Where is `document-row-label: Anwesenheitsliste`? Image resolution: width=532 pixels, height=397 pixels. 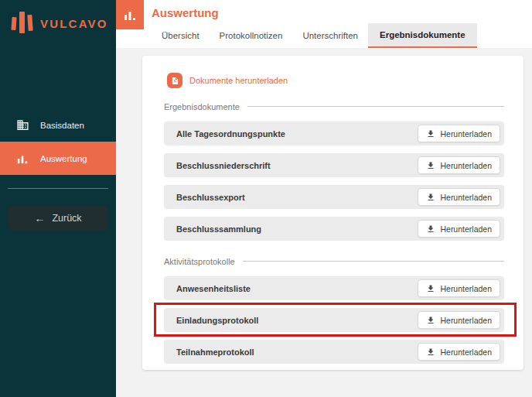
document-row-label: Anwesenheitsliste is located at coordinates (213, 289).